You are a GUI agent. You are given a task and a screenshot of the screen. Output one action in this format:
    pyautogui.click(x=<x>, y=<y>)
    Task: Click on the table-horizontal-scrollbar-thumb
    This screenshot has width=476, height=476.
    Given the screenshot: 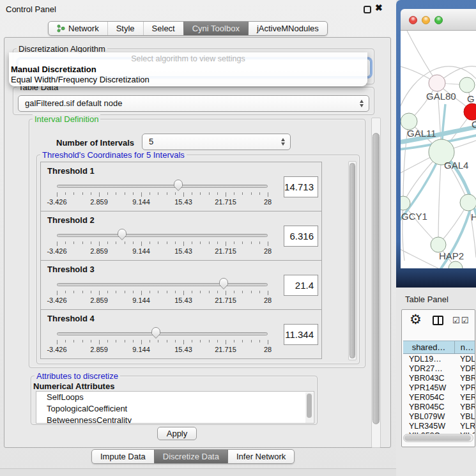 What is the action you would take?
    pyautogui.click(x=438, y=438)
    